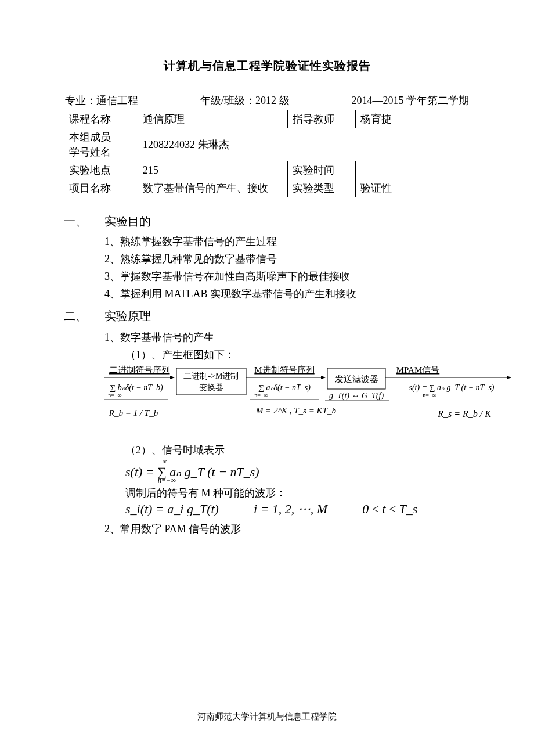 The image size is (534, 756). I want to click on section-1-num: 一、, so click(84, 222).